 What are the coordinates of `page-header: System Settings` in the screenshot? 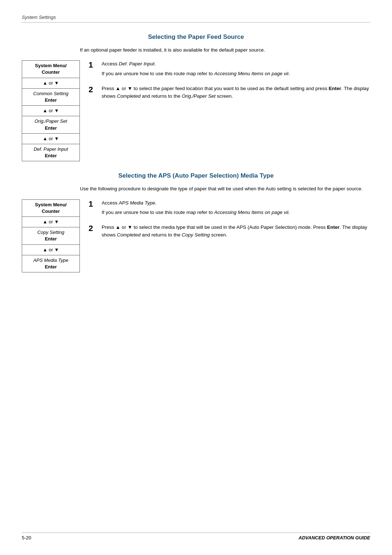 It's located at (196, 19).